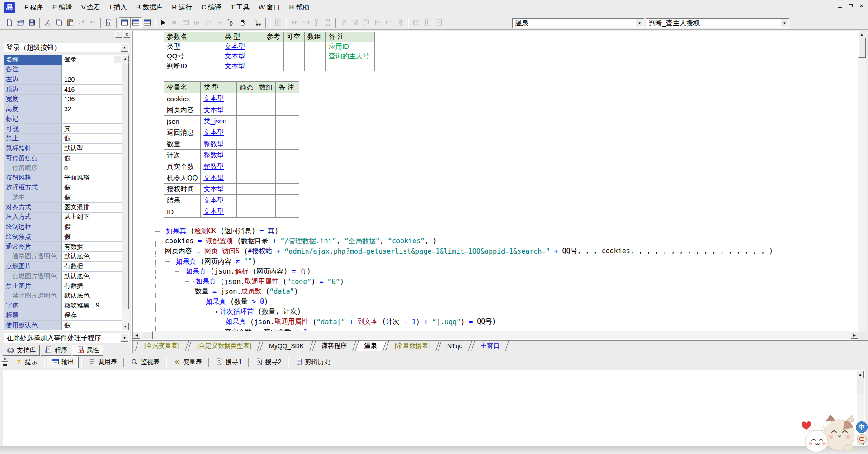  Describe the element at coordinates (193, 57) in the screenshot. I see `param-table-row-cell-name: QQ号` at that location.